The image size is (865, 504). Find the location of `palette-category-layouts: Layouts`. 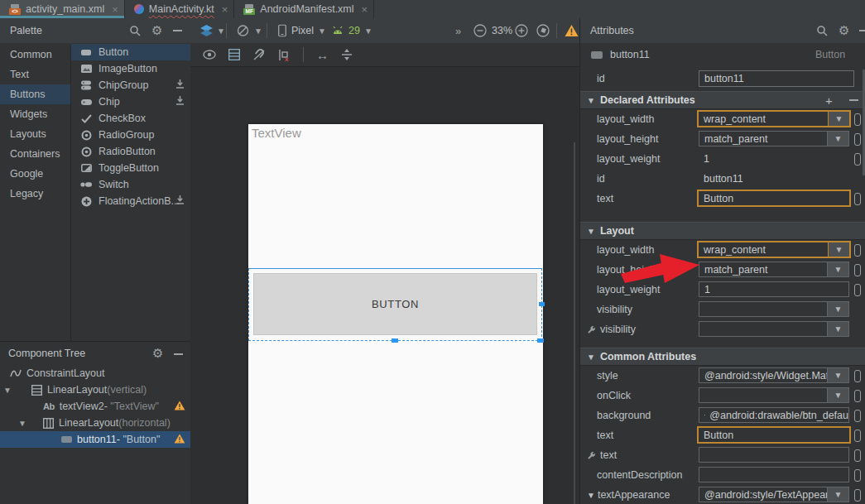

palette-category-layouts: Layouts is located at coordinates (35, 134).